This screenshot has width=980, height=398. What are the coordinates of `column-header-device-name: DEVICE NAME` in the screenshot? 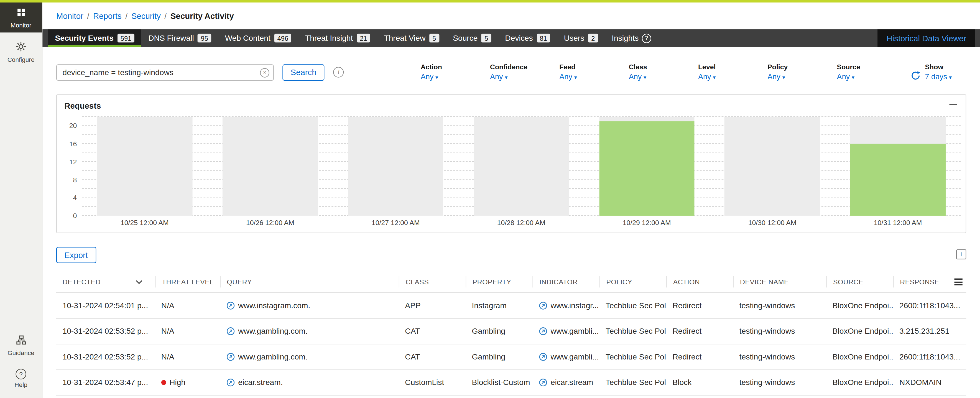 It's located at (780, 282).